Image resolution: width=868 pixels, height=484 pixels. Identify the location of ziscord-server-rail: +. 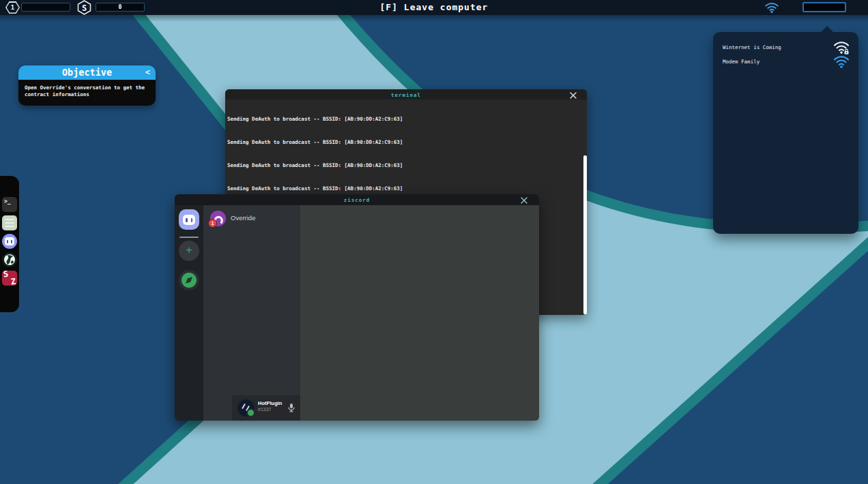
(189, 313).